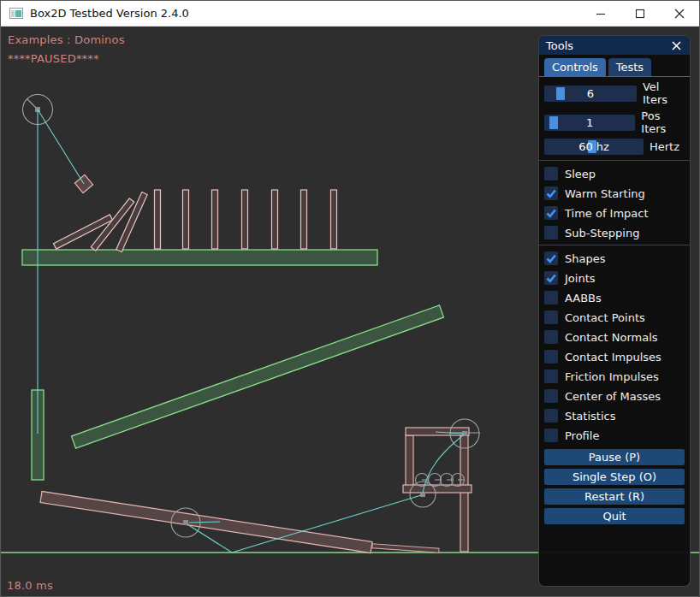 This screenshot has width=700, height=597. What do you see at coordinates (246, 219) in the screenshot?
I see `standing-dominos` at bounding box center [246, 219].